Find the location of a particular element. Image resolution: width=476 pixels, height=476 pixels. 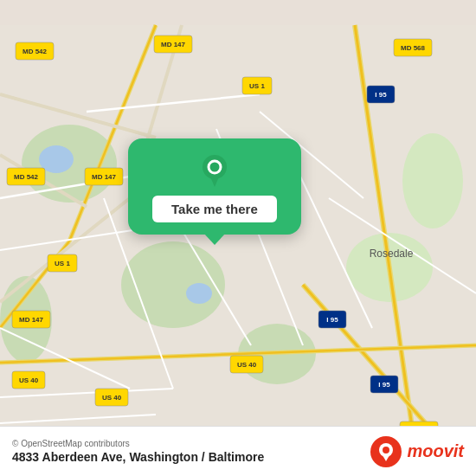

map-attribution: © OpenStreetMap contributors is located at coordinates (138, 443).